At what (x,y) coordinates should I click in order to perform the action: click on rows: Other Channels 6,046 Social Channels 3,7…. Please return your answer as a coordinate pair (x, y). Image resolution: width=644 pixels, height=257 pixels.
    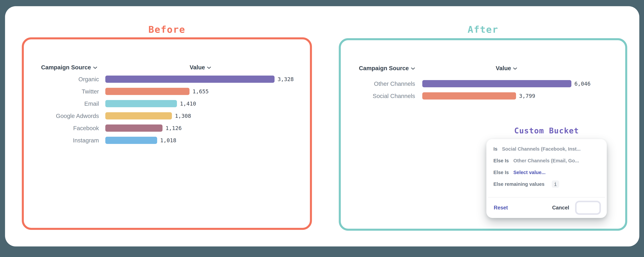
    Looking at the image, I should click on (466, 90).